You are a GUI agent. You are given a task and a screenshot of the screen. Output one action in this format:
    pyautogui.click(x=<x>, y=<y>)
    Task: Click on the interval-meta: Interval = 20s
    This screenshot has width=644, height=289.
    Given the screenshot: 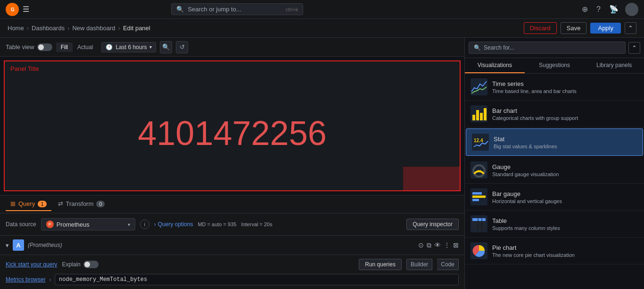 What is the action you would take?
    pyautogui.click(x=256, y=224)
    